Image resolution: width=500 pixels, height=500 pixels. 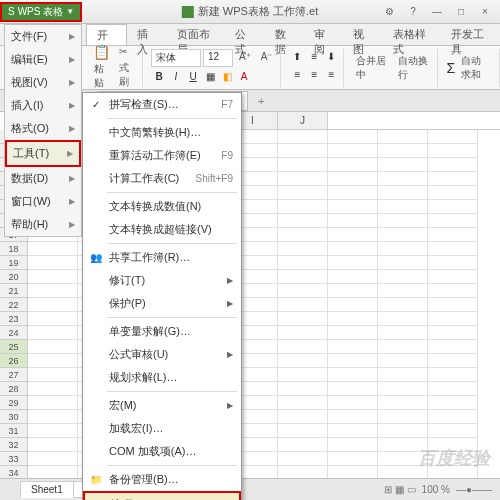 I want to click on submenu-item: ✓拼写检查(S)…F7, so click(x=162, y=104).